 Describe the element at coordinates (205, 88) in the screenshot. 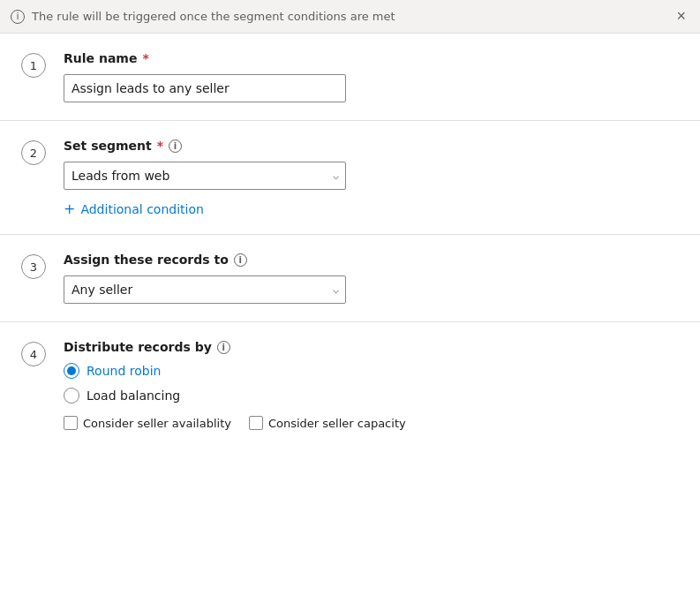

I see `rule-name-input` at that location.